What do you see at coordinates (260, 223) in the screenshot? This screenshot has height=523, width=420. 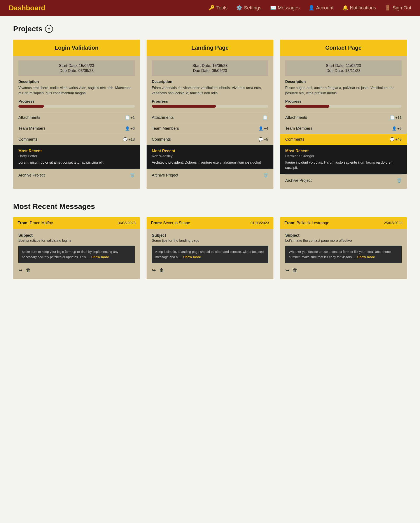 I see `message-date-1: 01/03/2023` at bounding box center [260, 223].